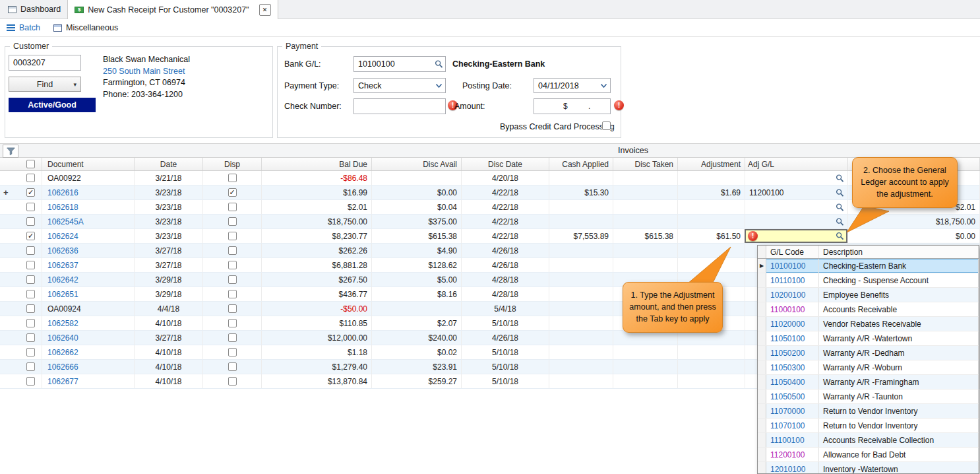 This screenshot has width=980, height=474. What do you see at coordinates (400, 64) in the screenshot?
I see `bank-gl-input` at bounding box center [400, 64].